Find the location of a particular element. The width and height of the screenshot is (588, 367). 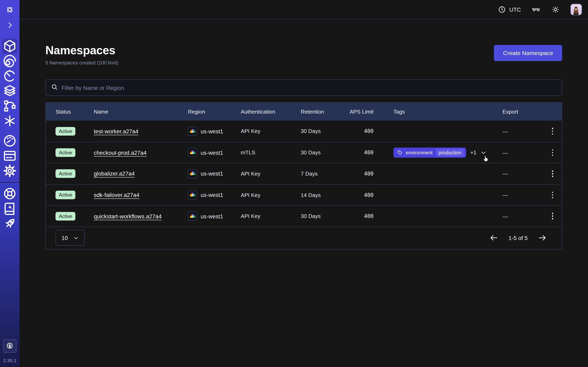

next-page-button is located at coordinates (542, 238).